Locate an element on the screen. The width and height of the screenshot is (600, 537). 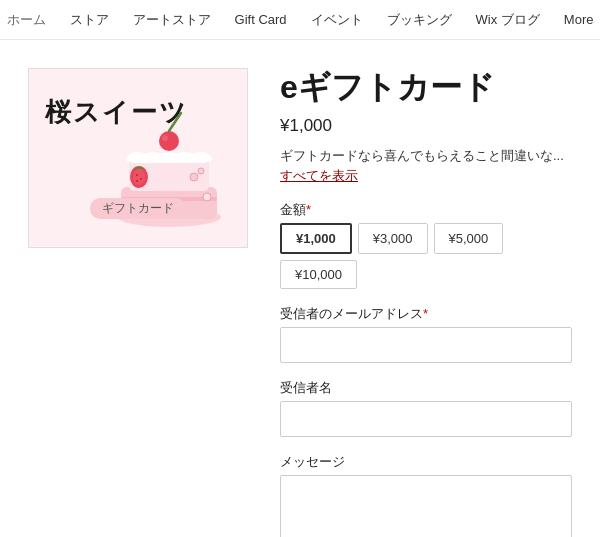
nav-item-gift-card: Gift Card is located at coordinates (261, 20).